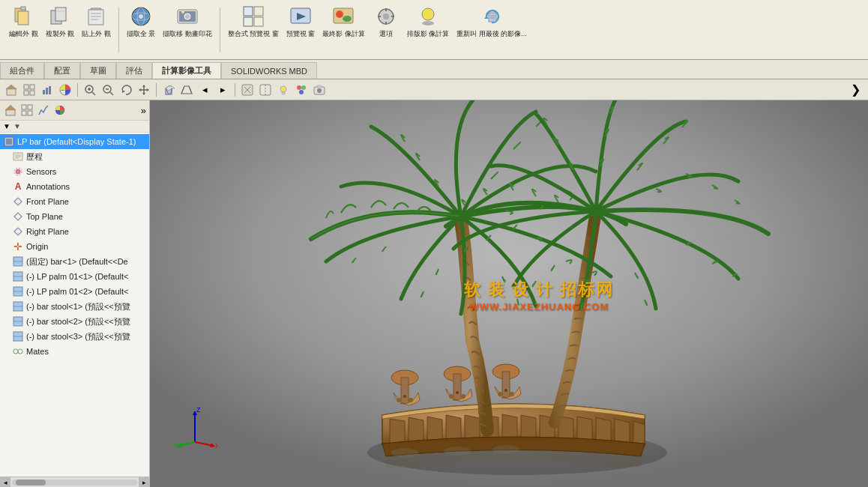 The image size is (868, 487). What do you see at coordinates (75, 351) in the screenshot?
I see `tree-mates: Mates` at bounding box center [75, 351].